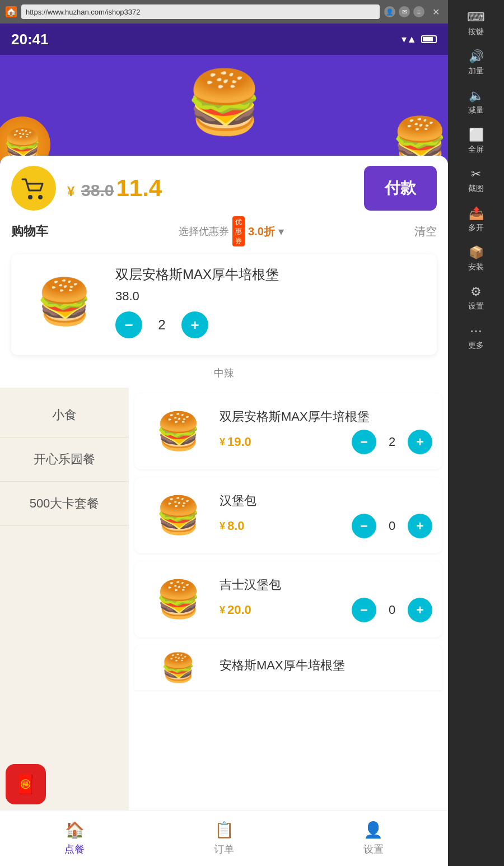  What do you see at coordinates (235, 442) in the screenshot?
I see `food-card-0-price: ¥ 19.0` at bounding box center [235, 442].